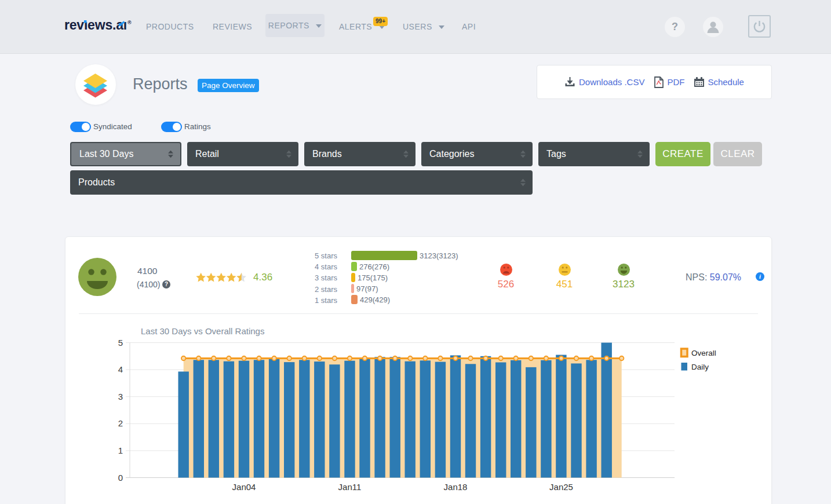  I want to click on svg-text: 4, so click(121, 370).